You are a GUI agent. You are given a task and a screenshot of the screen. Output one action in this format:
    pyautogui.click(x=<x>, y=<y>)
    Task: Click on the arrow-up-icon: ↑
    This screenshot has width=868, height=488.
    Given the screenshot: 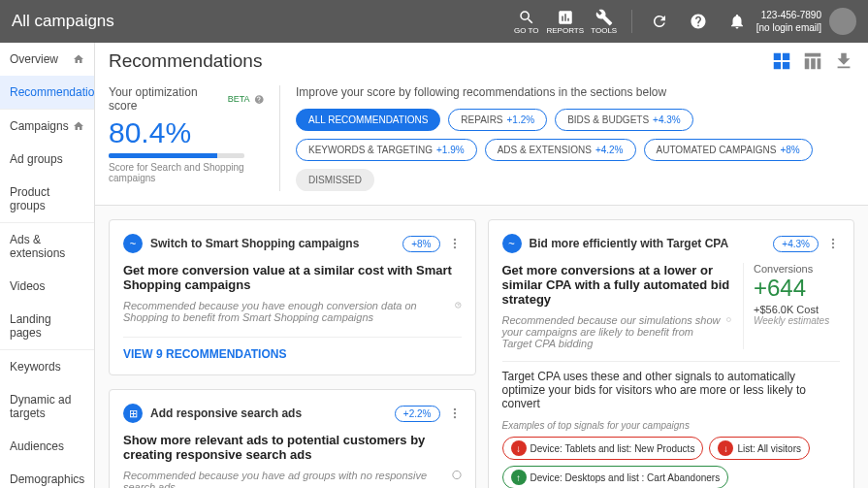 What is the action you would take?
    pyautogui.click(x=519, y=477)
    